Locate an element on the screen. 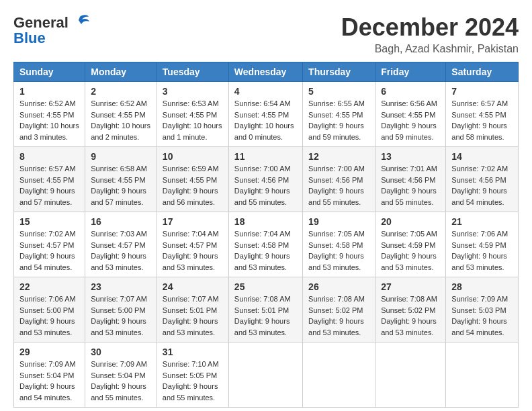 Image resolution: width=532 pixels, height=411 pixels. day-number: 29 is located at coordinates (50, 352).